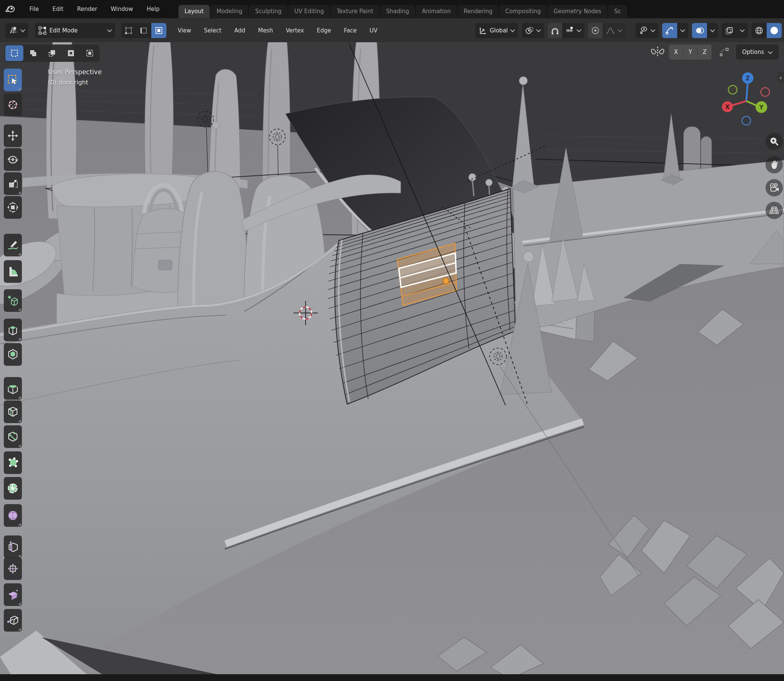  What do you see at coordinates (774, 211) in the screenshot?
I see `orthographic-toggle-button` at bounding box center [774, 211].